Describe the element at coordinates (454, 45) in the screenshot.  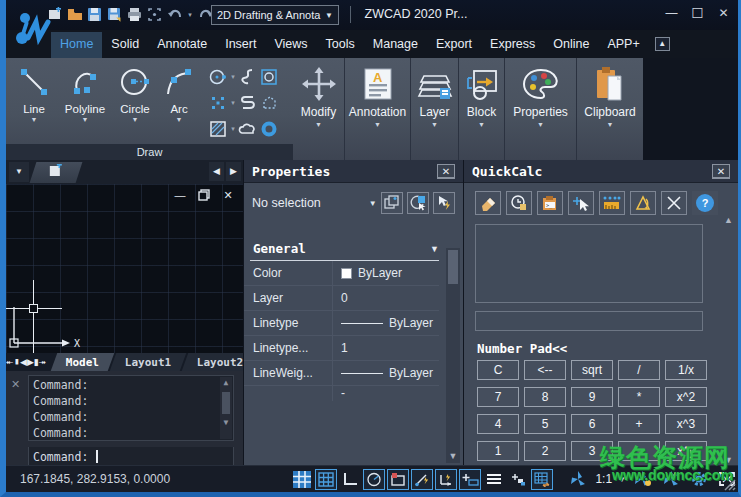
I see `tab-export: Export` at that location.